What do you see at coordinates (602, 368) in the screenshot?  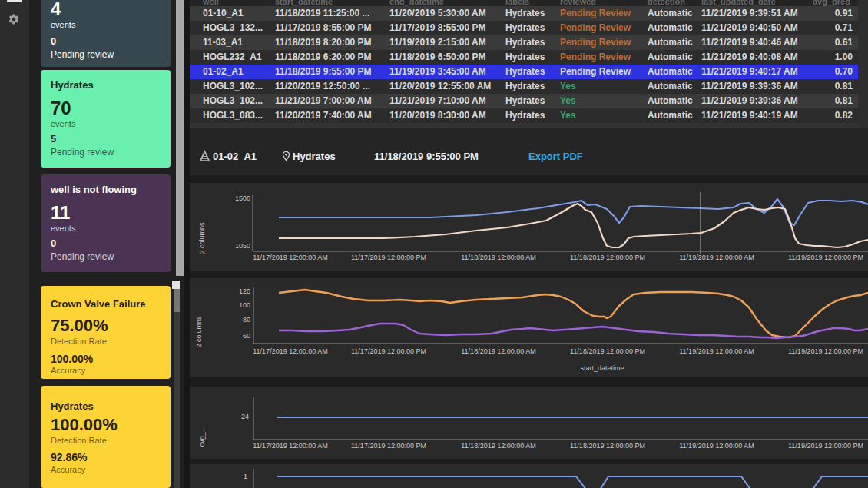 I see `svg-text: start_datetime` at bounding box center [602, 368].